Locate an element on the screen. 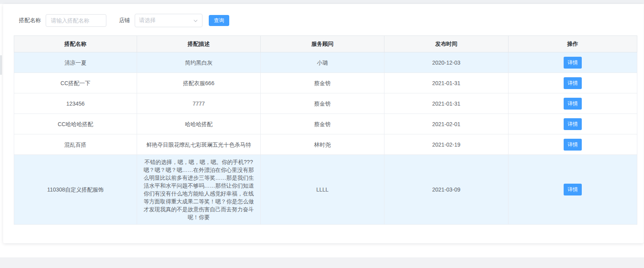  cell-description: 不错的选择，嗯，嗯，嗯，嗯。你的手机???嗯？嗯？嗯？嗯……在外漂泊在你心里没有… is located at coordinates (199, 190).